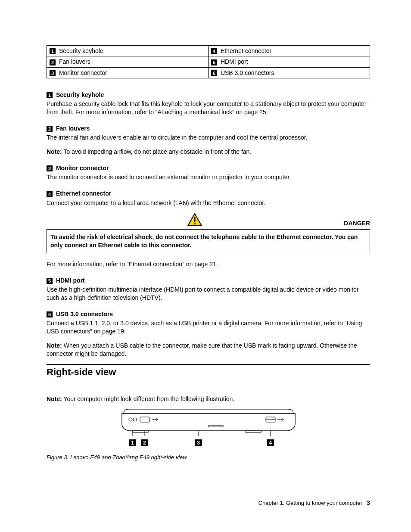  Describe the element at coordinates (209, 327) in the screenshot. I see `body-text: Connect a USB 1.1, 2.0, or 3.0 device, s…` at that location.